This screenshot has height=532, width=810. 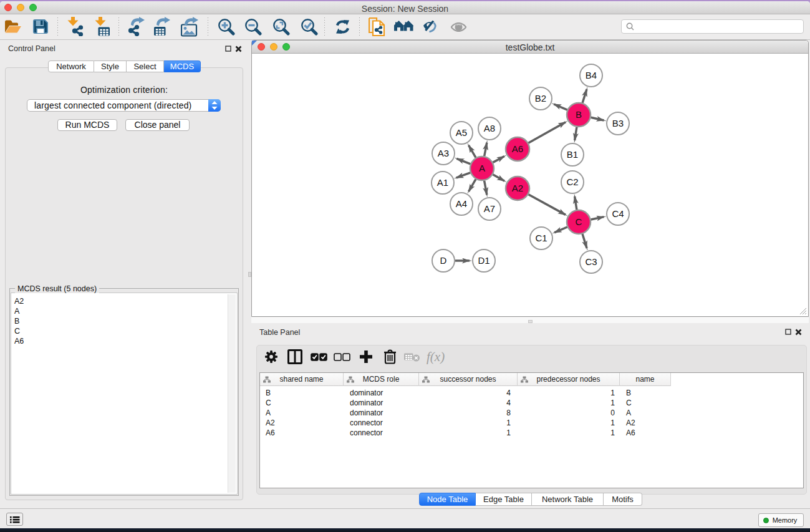 I want to click on svg-text: B3, so click(x=618, y=123).